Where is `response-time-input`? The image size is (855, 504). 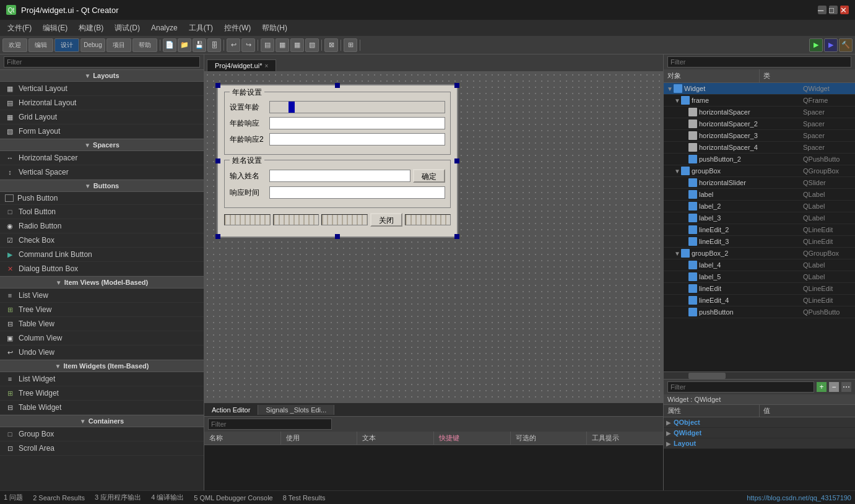
response-time-input is located at coordinates (357, 193).